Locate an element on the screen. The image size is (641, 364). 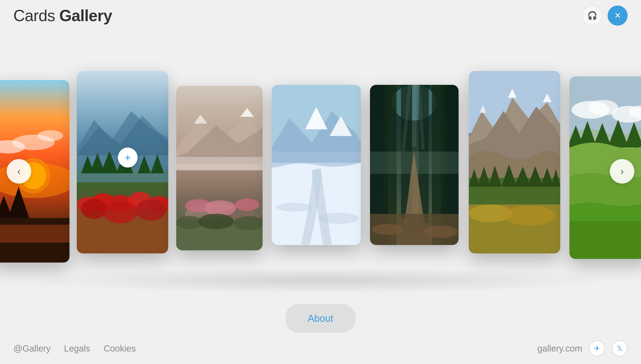
footer: @Gallery Legals Cookies gallery.com ✈ 𝕏 is located at coordinates (320, 348).